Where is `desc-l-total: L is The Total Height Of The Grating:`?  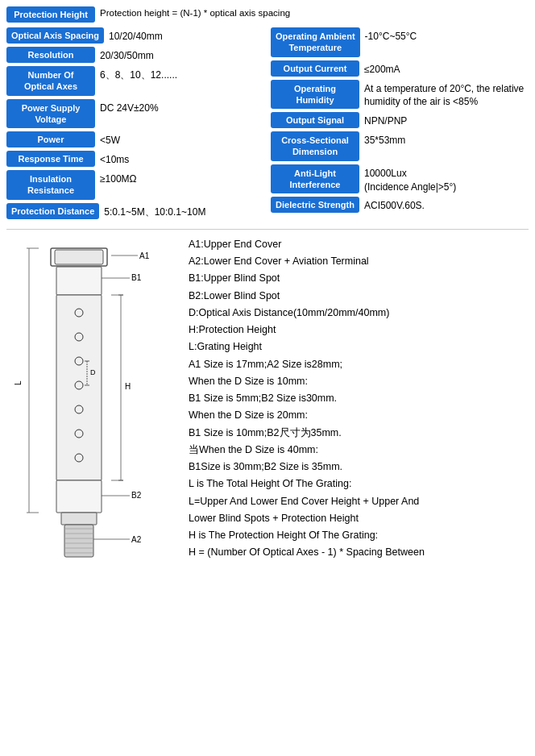
desc-l-total: L is The Total Height Of The Grating: is located at coordinates (359, 484).